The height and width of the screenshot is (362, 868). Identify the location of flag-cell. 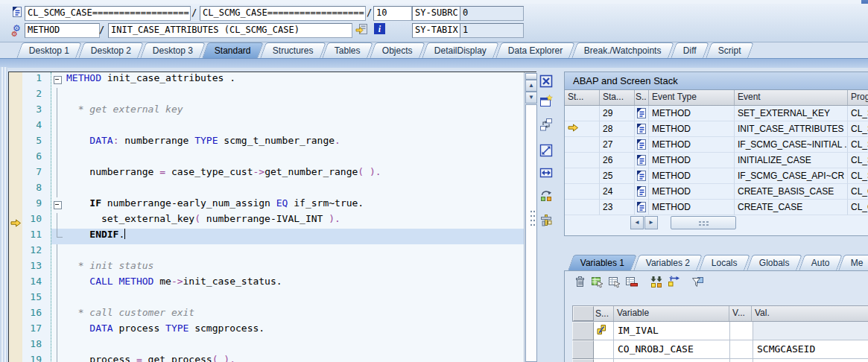
(604, 350).